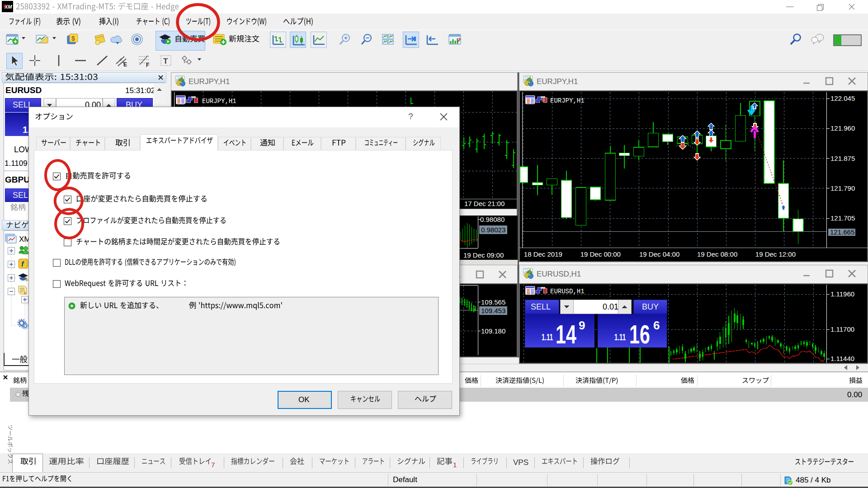 This screenshot has width=868, height=488. Describe the element at coordinates (843, 359) in the screenshot. I see `svg-text: 1.11440` at that location.